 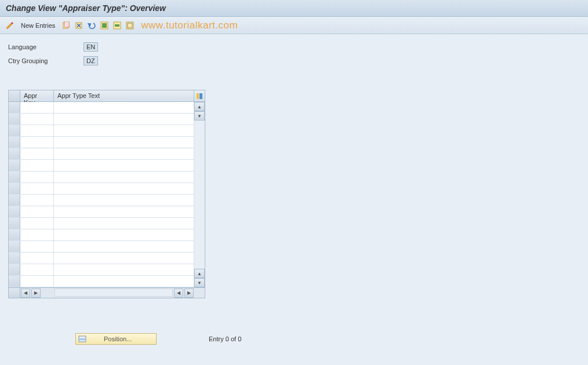 I want to click on scroll-up-end-button: ▲, so click(x=199, y=273).